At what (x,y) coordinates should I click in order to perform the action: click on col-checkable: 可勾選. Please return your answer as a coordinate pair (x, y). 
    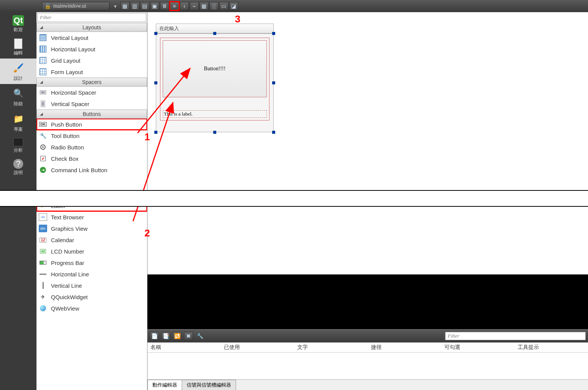
    Looking at the image, I should click on (478, 347).